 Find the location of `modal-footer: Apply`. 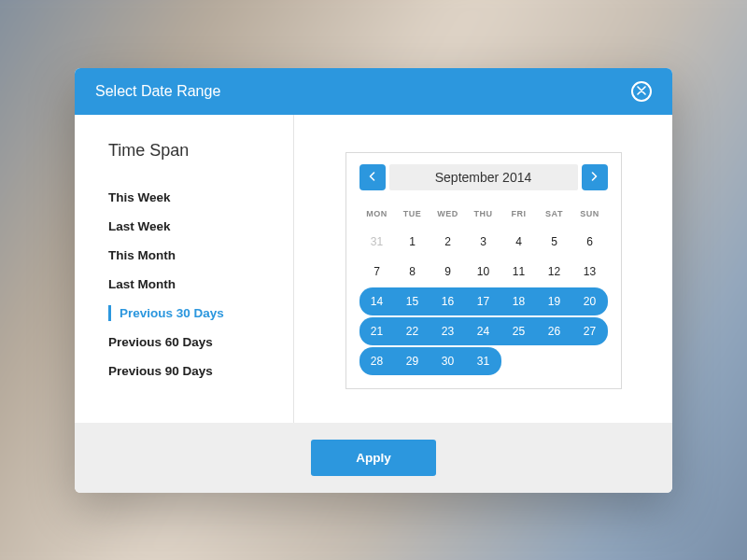

modal-footer: Apply is located at coordinates (374, 457).